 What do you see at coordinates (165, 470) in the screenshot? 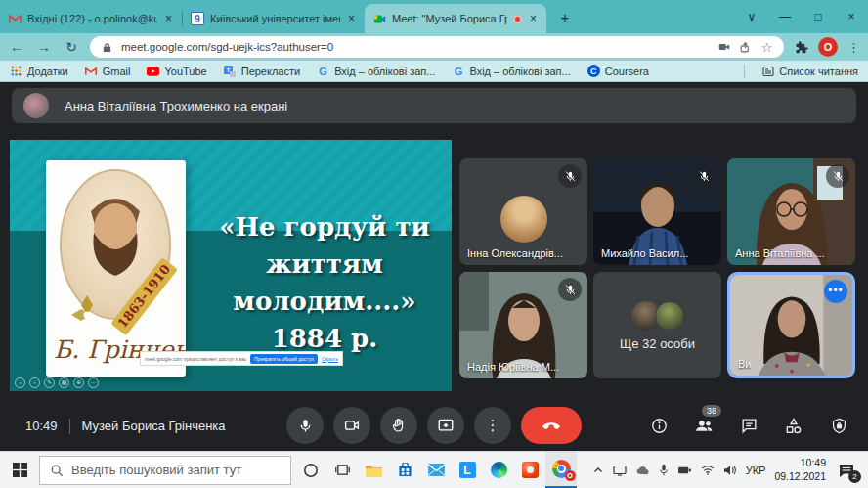
I see `taskbar-search-input: Введіть пошуковий запит тут` at bounding box center [165, 470].